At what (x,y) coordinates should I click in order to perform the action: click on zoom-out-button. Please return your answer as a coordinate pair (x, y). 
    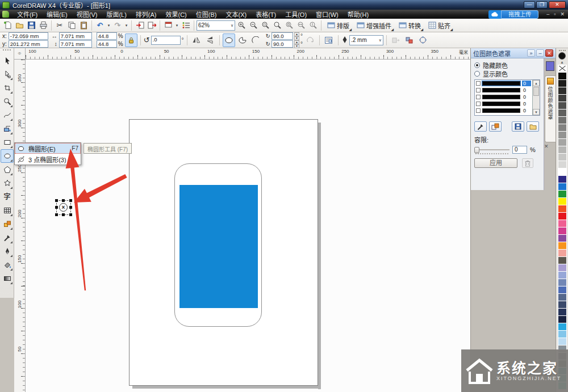
    Looking at the image, I should click on (253, 26).